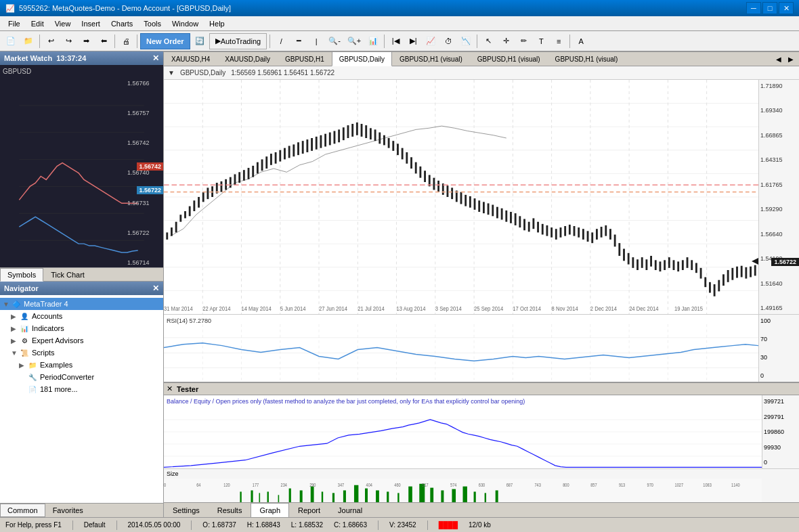  What do you see at coordinates (81, 340) in the screenshot?
I see `nav-item-expert-advisors: ▶ ⚙ Expert Advisors` at bounding box center [81, 340].